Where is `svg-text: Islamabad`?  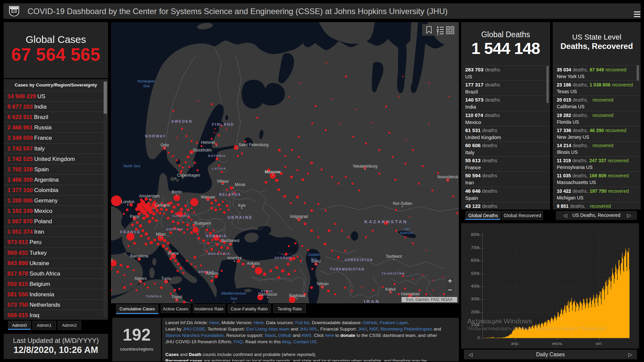
svg-text: Islamabad is located at coordinates (410, 294).